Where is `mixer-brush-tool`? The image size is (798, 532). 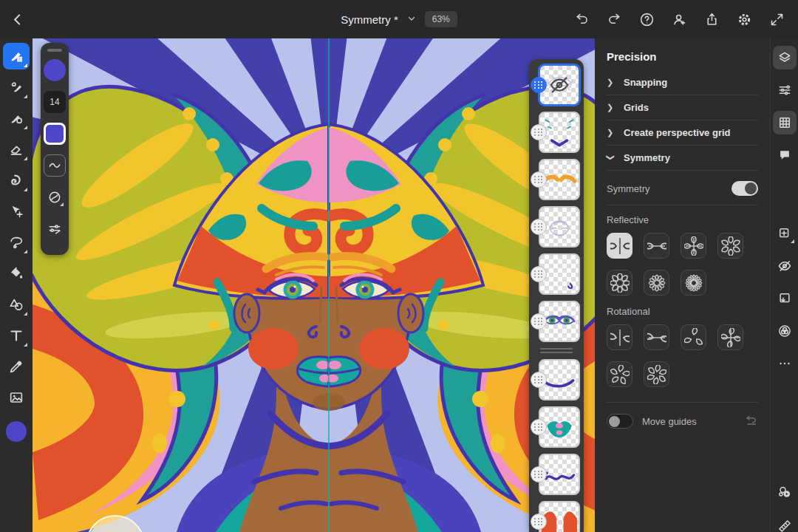
mixer-brush-tool is located at coordinates (16, 118).